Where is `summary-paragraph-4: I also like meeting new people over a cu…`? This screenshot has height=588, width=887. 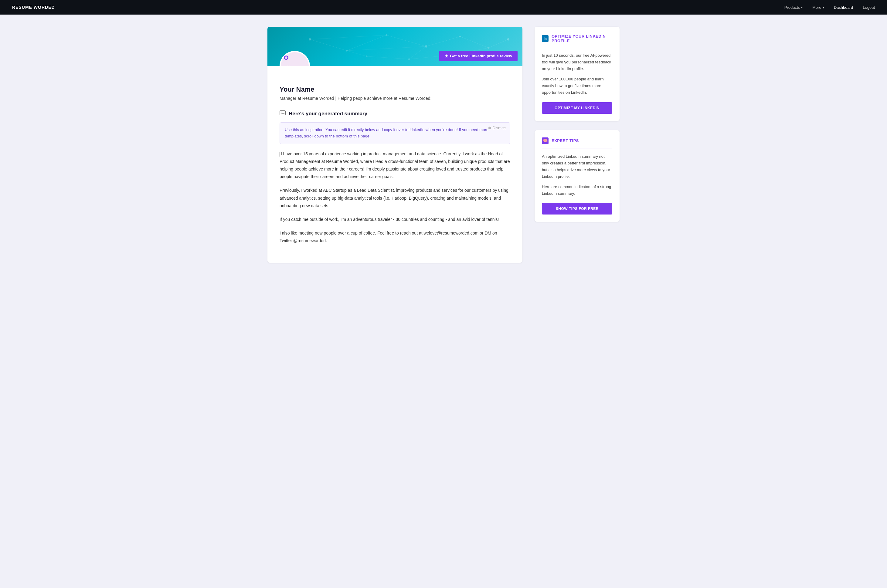
summary-paragraph-4: I also like meeting new people over a cu… is located at coordinates (395, 237).